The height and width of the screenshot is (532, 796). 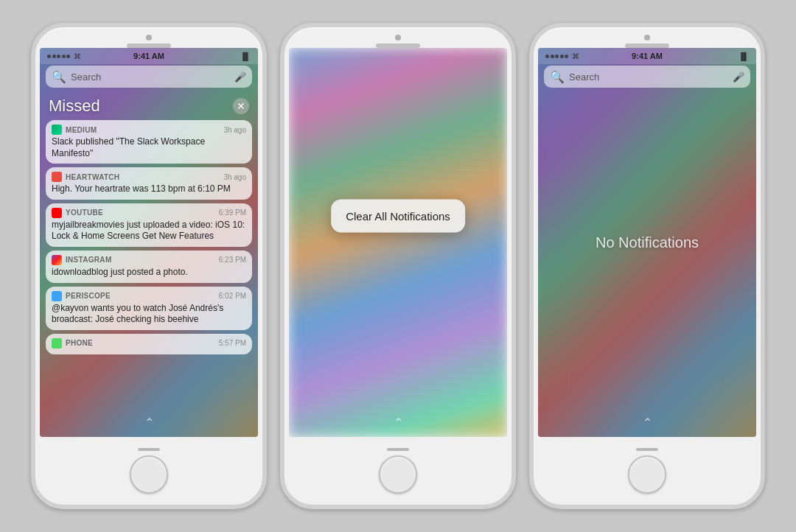 I want to click on home-button-right, so click(x=647, y=475).